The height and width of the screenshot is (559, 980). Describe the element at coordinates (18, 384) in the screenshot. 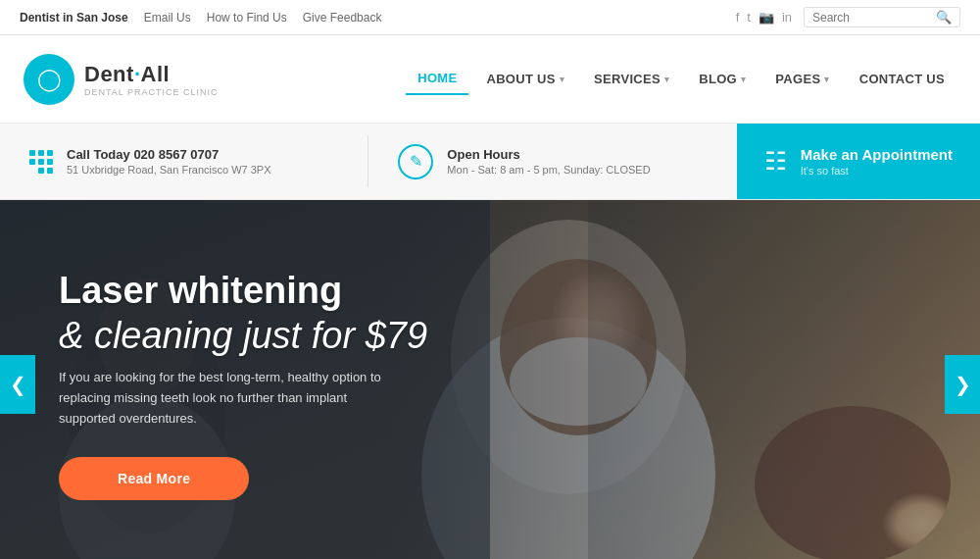

I see `prev-slide-button: ❮` at that location.